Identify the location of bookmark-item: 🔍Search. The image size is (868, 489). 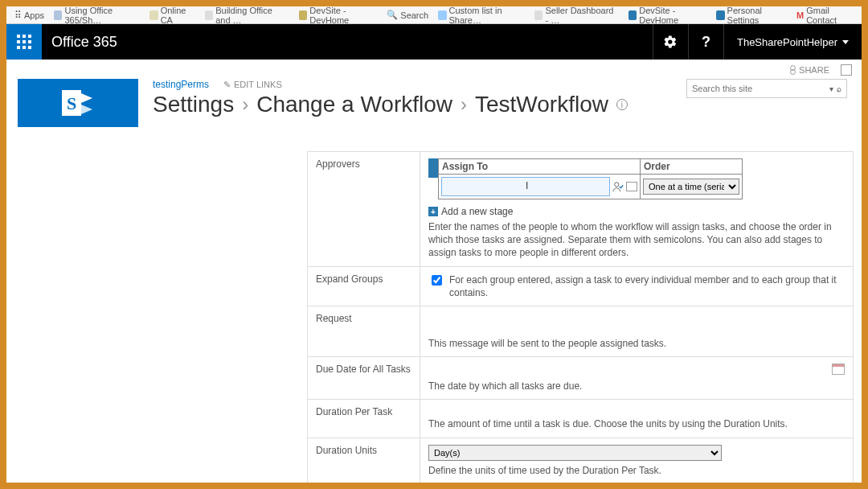
(407, 15).